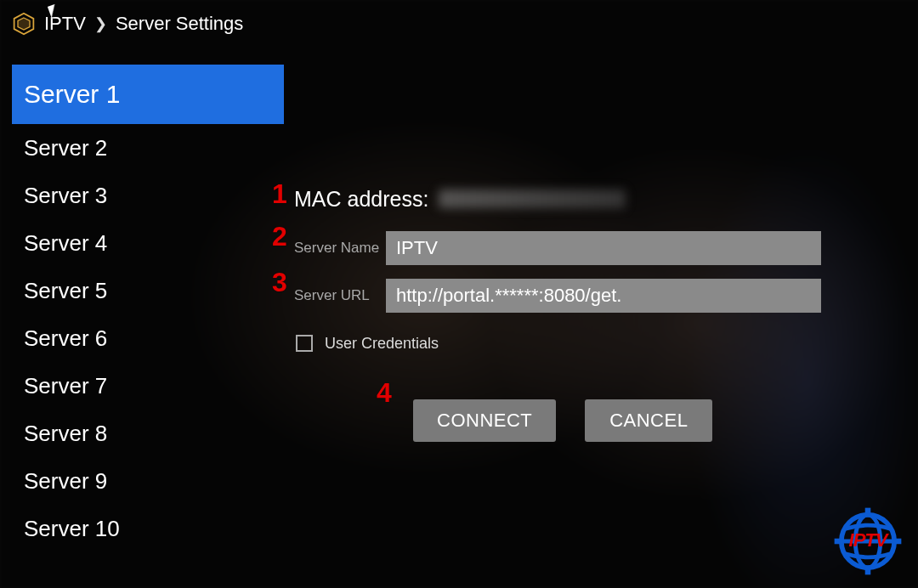 Image resolution: width=918 pixels, height=588 pixels. Describe the element at coordinates (148, 291) in the screenshot. I see `sidebar-item-server-5: Server 5` at that location.